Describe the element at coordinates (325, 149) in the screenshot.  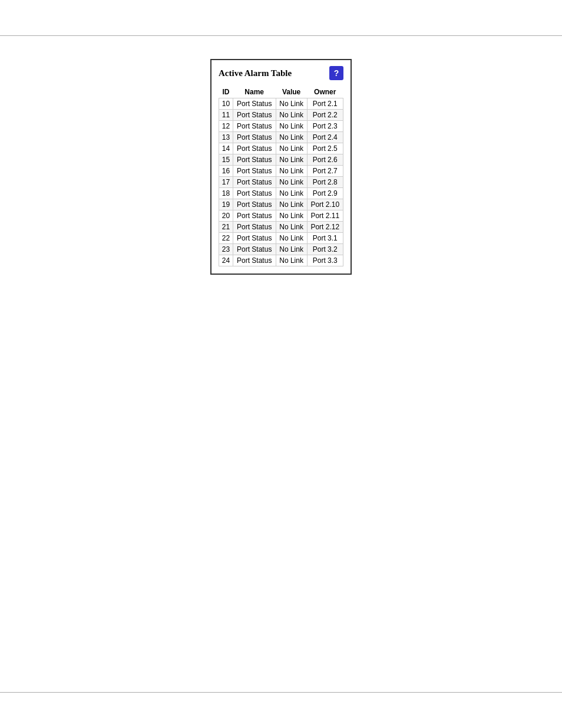
I see `cell-owner: Port 2.5` at that location.